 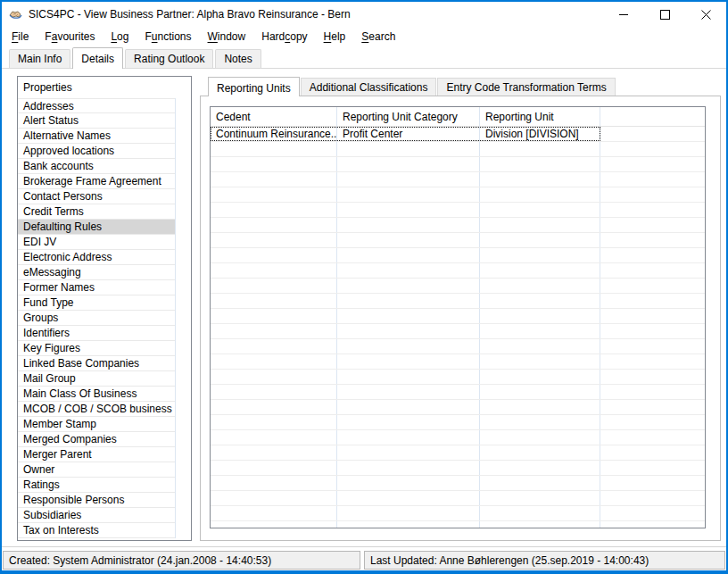 What do you see at coordinates (96, 364) in the screenshot?
I see `sidebar-item-linked-base-companies: Linked Base Companies` at bounding box center [96, 364].